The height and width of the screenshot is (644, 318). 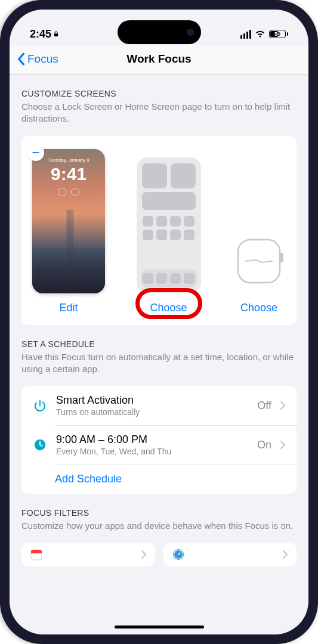 What do you see at coordinates (56, 34) in the screenshot?
I see `lock-icon` at bounding box center [56, 34].